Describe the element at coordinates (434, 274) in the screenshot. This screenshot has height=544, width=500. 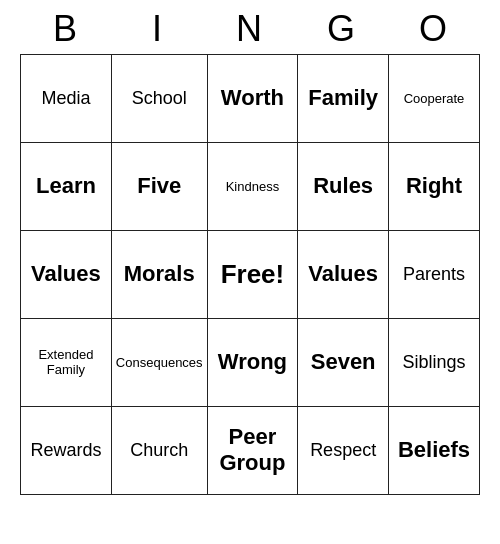
I see `bingo-cell: Parents` at that location.